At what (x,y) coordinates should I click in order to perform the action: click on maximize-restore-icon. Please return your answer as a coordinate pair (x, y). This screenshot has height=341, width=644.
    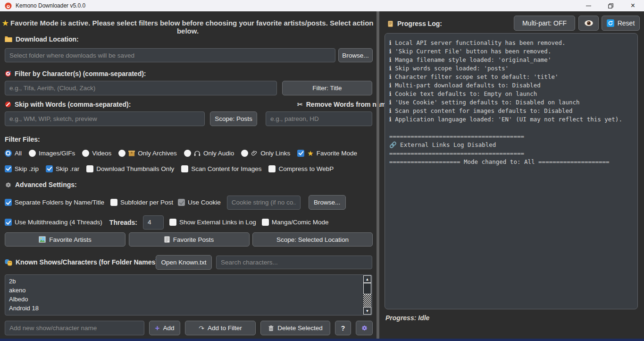
    Looking at the image, I should click on (611, 6).